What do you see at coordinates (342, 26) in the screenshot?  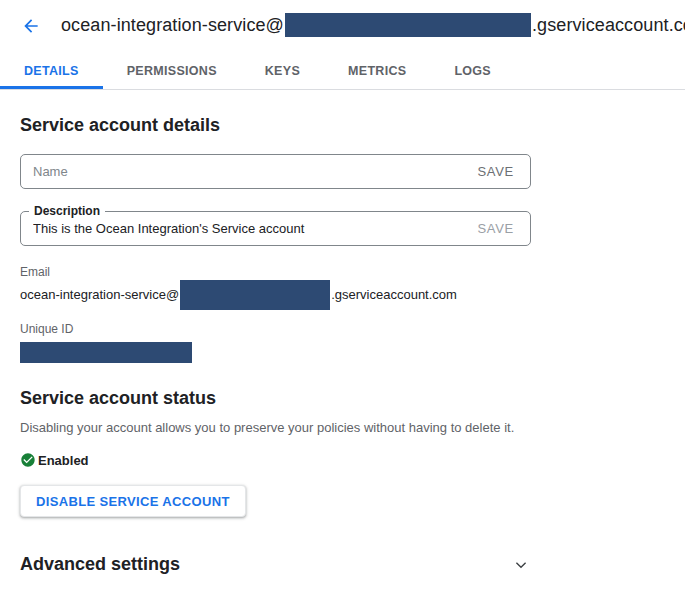 I see `header: ocean-integration-service@.gserviceaccou…` at bounding box center [342, 26].